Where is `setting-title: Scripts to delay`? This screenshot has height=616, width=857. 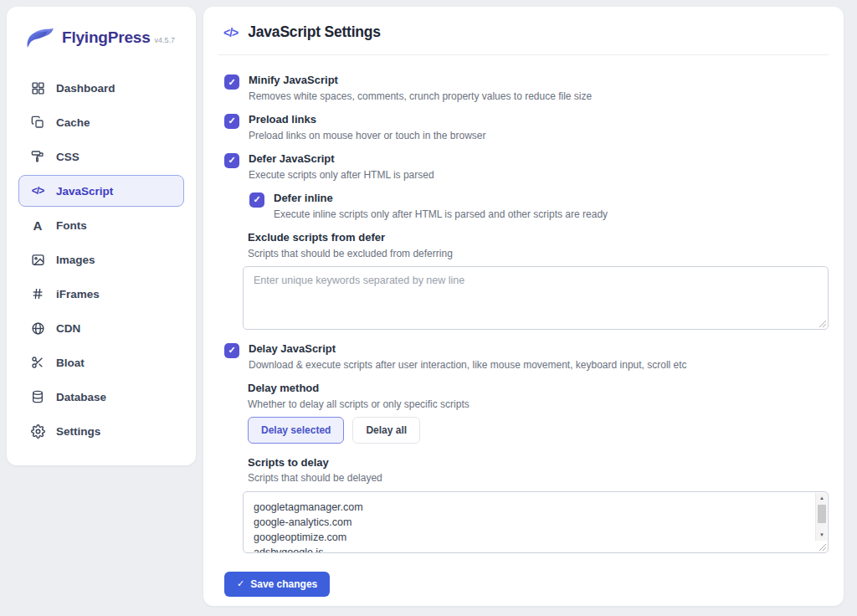
setting-title: Scripts to delay is located at coordinates (538, 463).